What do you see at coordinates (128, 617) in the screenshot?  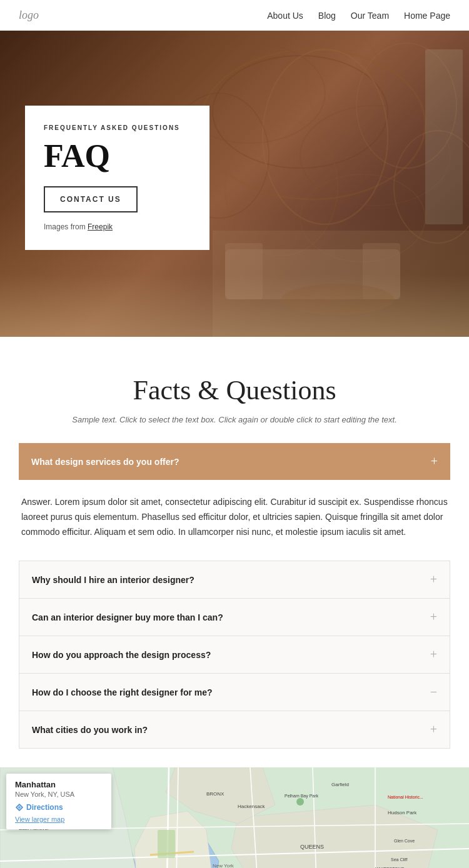 I see `faq-item-label-1: Can an interior designer buy more than I…` at bounding box center [128, 617].